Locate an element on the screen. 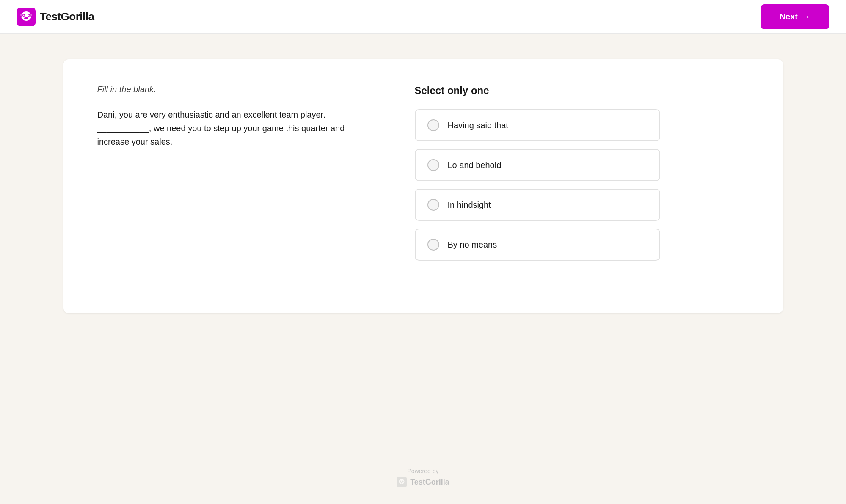  header: TestGorilla Next → is located at coordinates (423, 17).